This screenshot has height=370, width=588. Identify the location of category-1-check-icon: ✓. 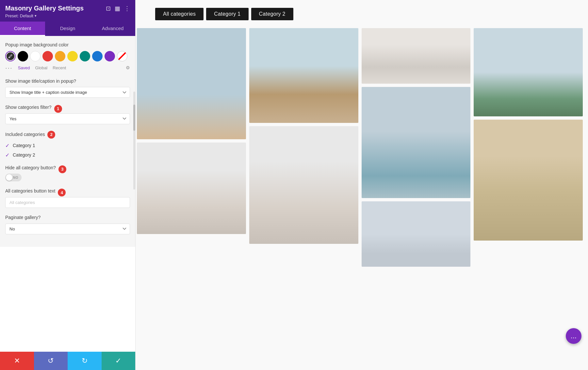
(7, 146).